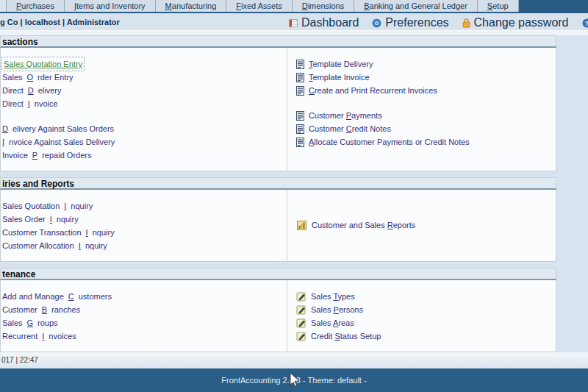  I want to click on tab-manufacturing: Manufacturing, so click(191, 6).